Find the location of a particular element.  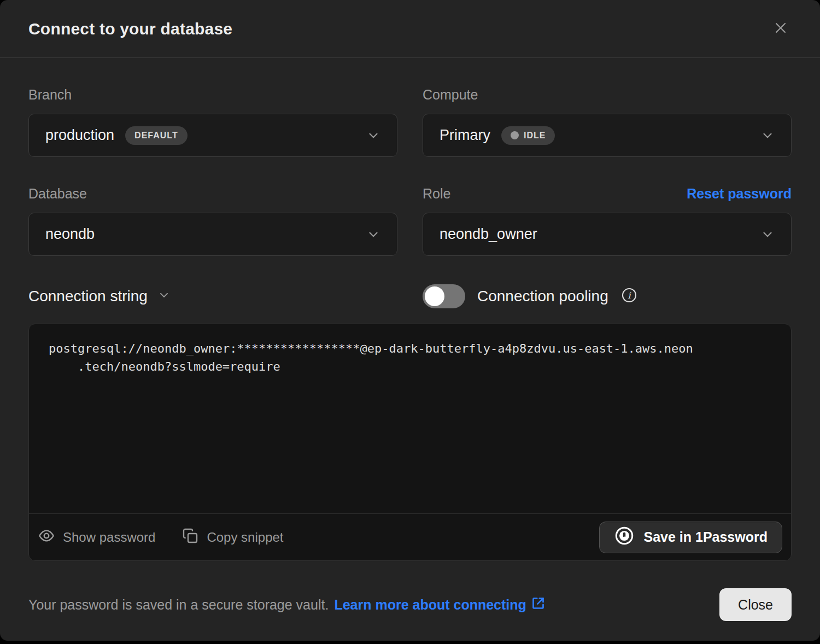

connection-string-dropdown: Connection string is located at coordinates (213, 296).